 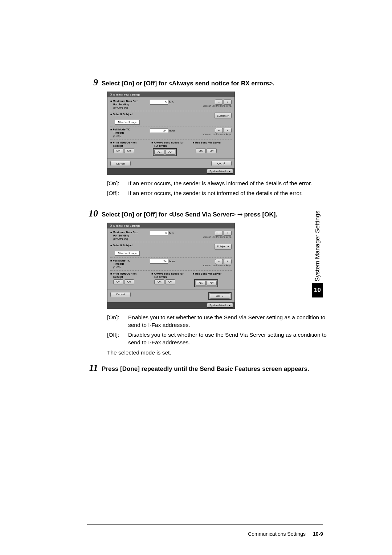 What do you see at coordinates (111, 94) in the screenshot?
I see `gear-icon: ⚙` at bounding box center [111, 94].